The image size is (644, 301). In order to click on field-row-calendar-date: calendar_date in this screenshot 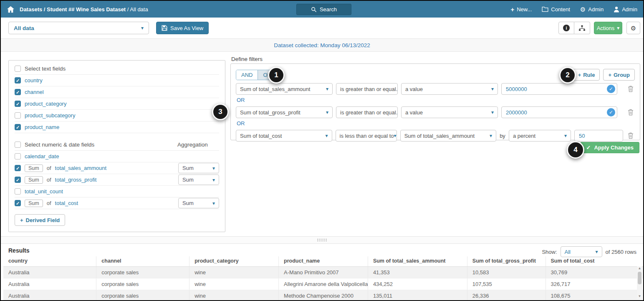, I will do `click(117, 157)`.